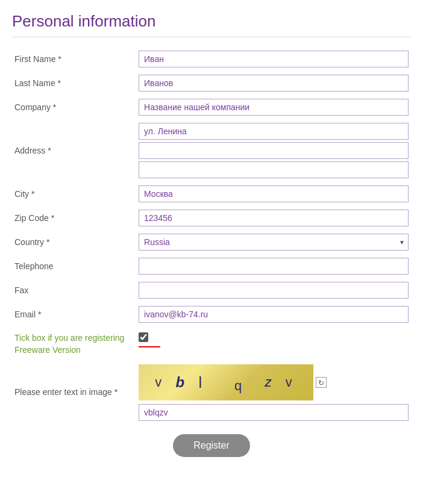 The height and width of the screenshot is (504, 423). Describe the element at coordinates (28, 314) in the screenshot. I see `email-label: Email *` at that location.